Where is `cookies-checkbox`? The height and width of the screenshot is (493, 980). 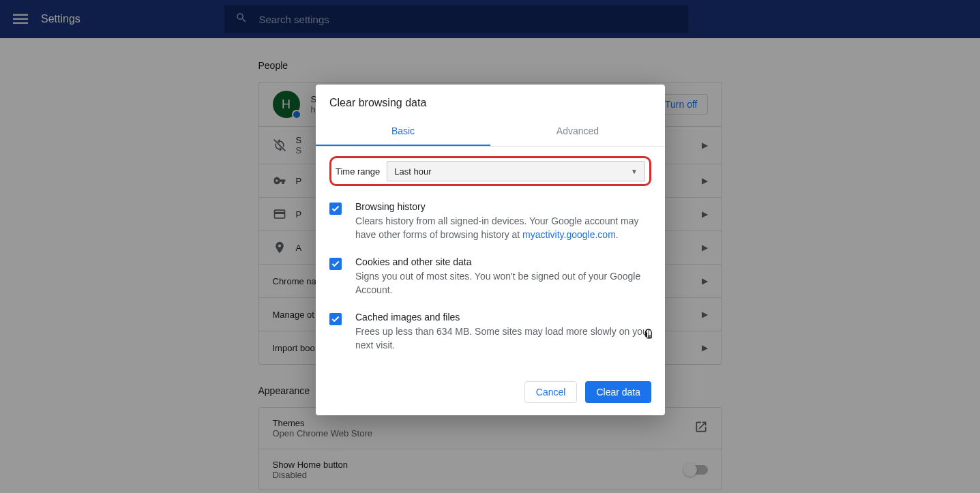
cookies-checkbox is located at coordinates (336, 264).